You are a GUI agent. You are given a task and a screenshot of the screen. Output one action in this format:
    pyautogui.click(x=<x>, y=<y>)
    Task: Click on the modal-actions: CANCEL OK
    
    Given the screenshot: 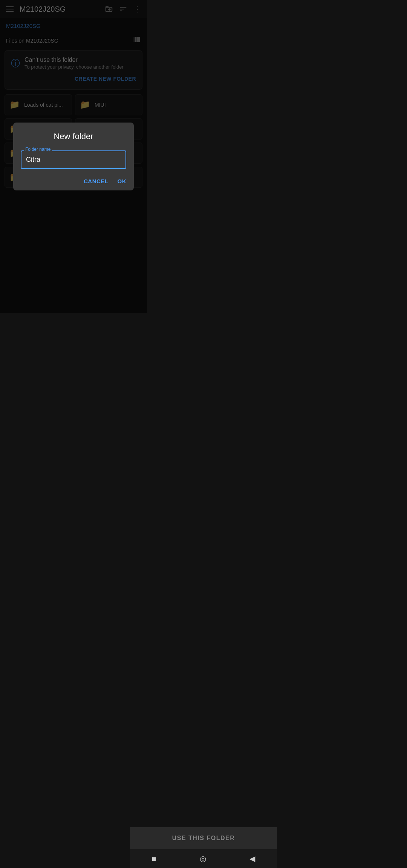 What is the action you would take?
    pyautogui.click(x=73, y=181)
    